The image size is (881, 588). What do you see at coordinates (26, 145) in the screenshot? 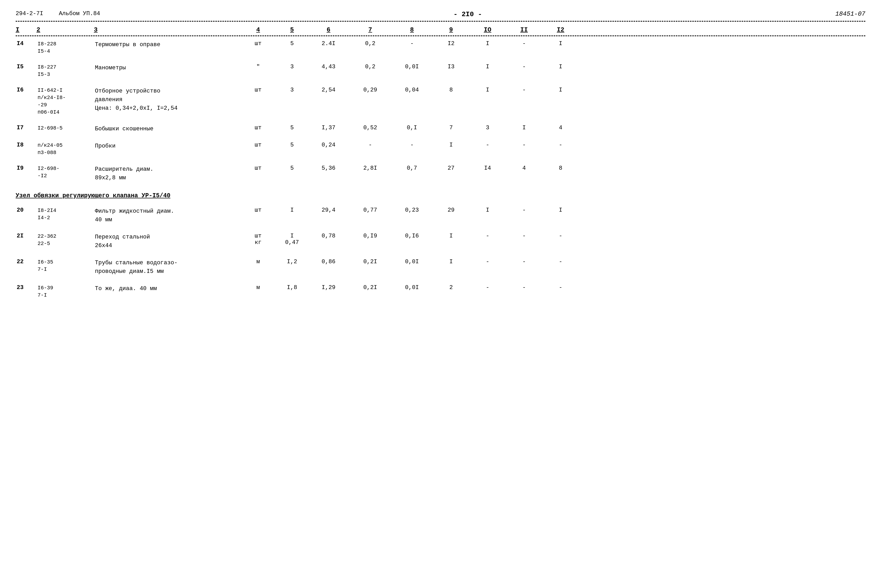
I see `row-4-col-1: I8` at bounding box center [26, 145].